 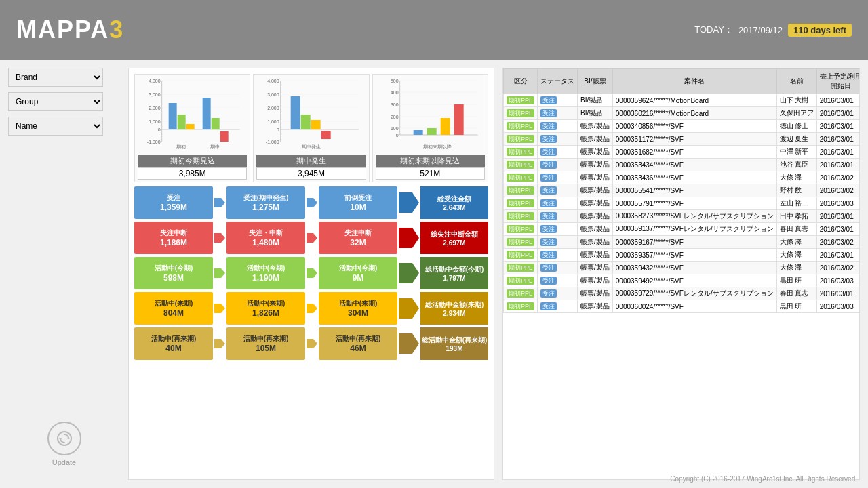 What do you see at coordinates (521, 191) in the screenshot?
I see `table-cell-7-0: 期初PPL` at bounding box center [521, 191].